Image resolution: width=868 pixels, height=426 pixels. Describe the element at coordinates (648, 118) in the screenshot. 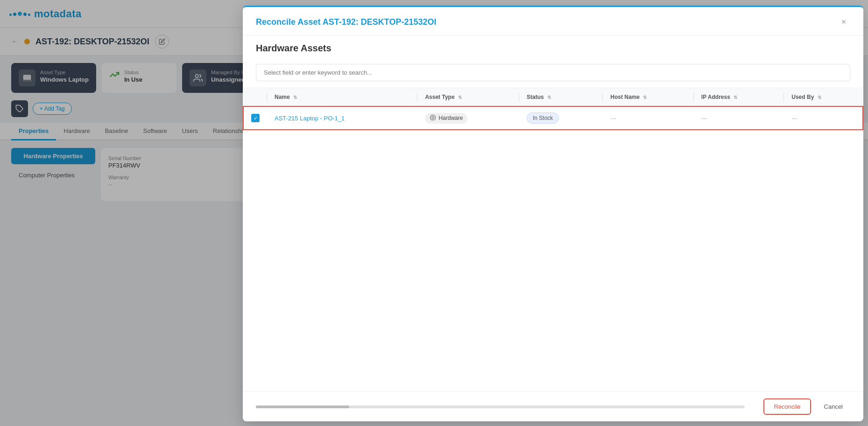

I see `row-hostname-cell: ---` at that location.